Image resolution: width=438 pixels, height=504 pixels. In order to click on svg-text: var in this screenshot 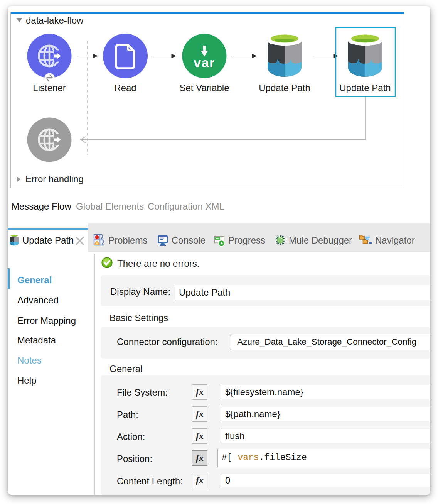, I will do `click(204, 63)`.